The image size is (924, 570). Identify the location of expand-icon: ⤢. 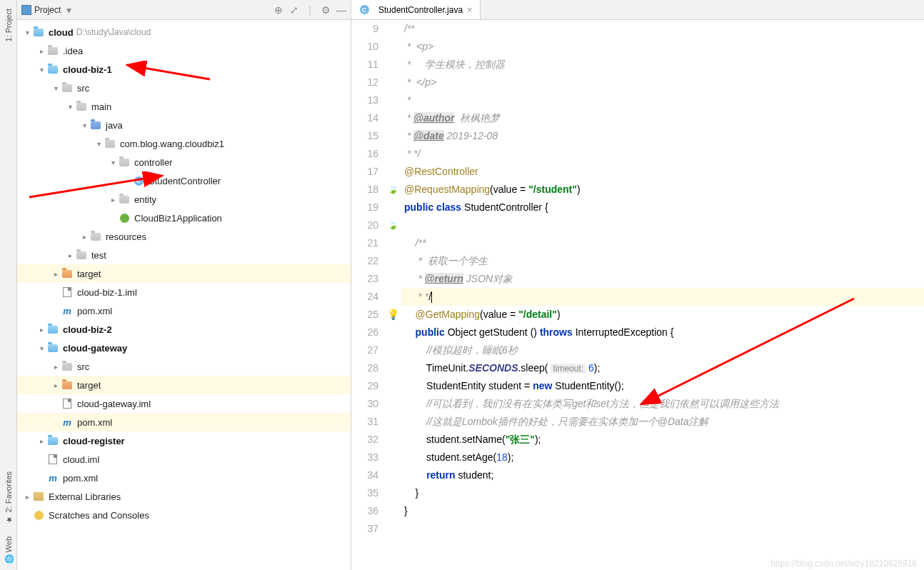
(294, 10).